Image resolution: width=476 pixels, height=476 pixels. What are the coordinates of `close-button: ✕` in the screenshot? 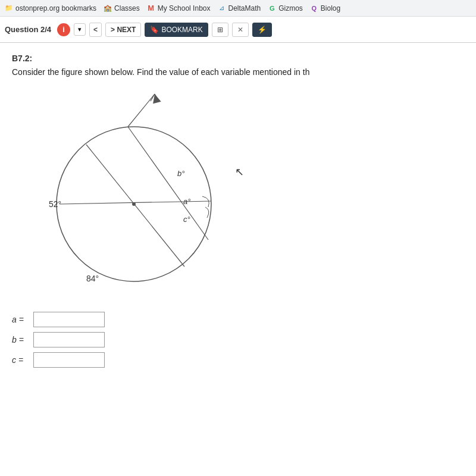 It's located at (240, 30).